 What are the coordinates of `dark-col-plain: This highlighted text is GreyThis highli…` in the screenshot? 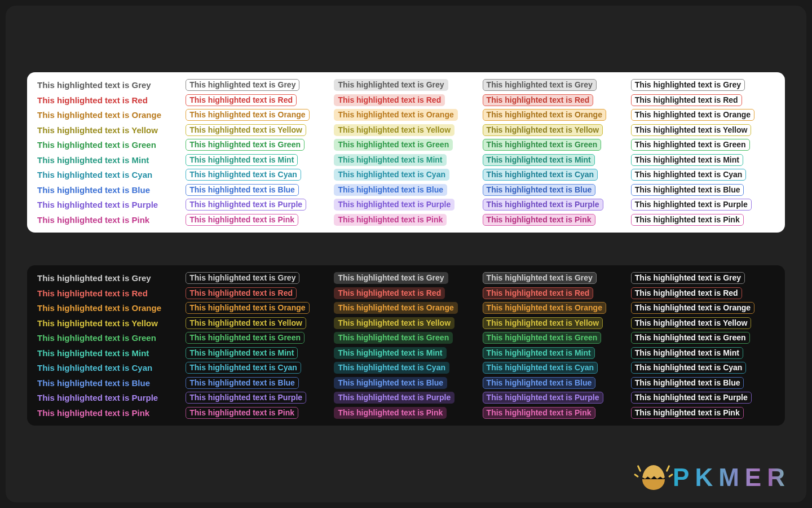 It's located at (109, 345).